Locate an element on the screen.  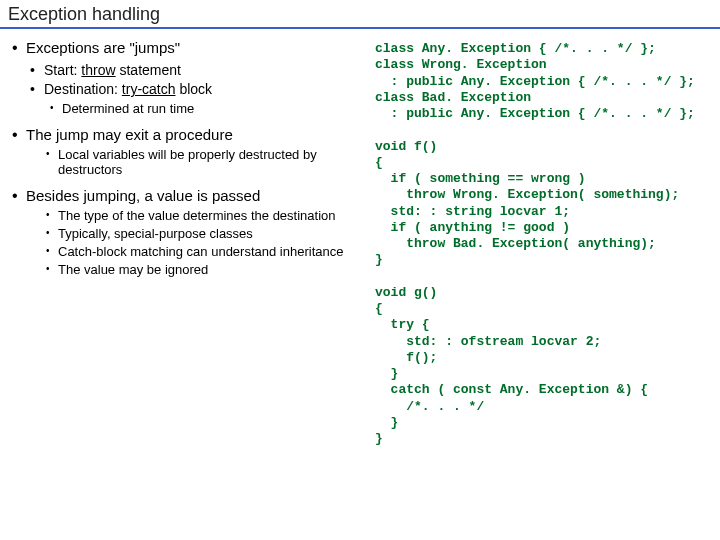
bullet-1a-pre: Start: is located at coordinates (62, 70).